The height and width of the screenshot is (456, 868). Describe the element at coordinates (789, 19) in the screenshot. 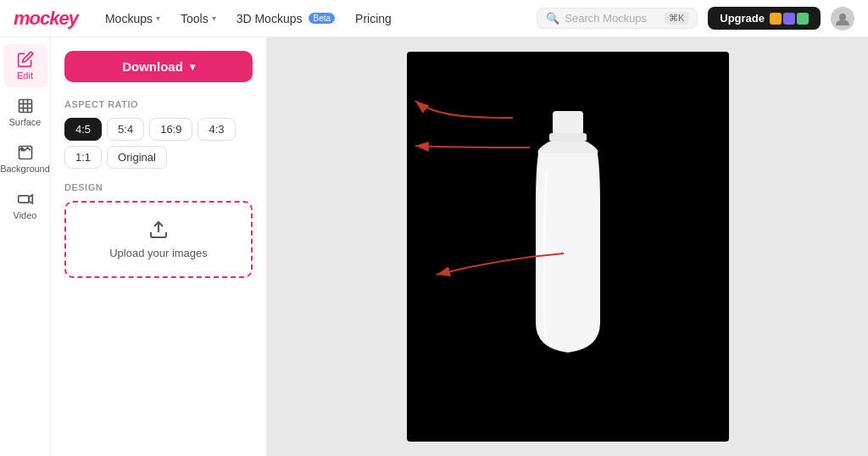

I see `upgrade-icons` at that location.